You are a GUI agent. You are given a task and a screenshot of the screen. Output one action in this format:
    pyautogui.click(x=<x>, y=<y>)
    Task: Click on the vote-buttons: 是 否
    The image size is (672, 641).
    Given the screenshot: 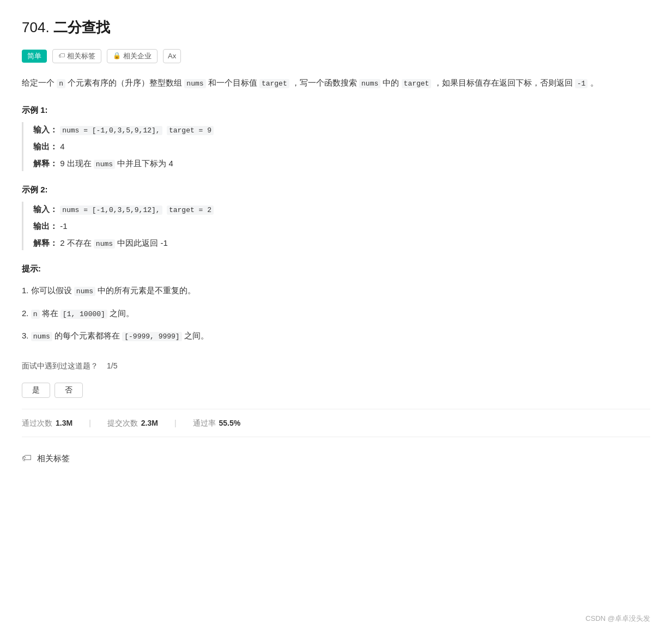 What is the action you would take?
    pyautogui.click(x=336, y=390)
    